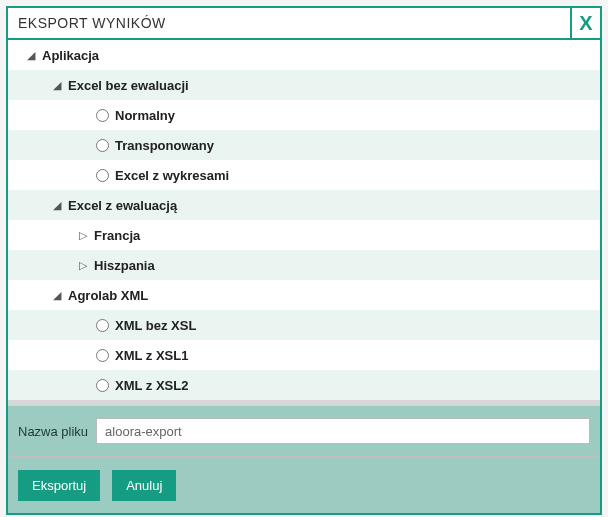 The height and width of the screenshot is (517, 608). Describe the element at coordinates (304, 205) in the screenshot. I see `tree-node-excel-eval: ◢ Excel z ewaluacją` at that location.